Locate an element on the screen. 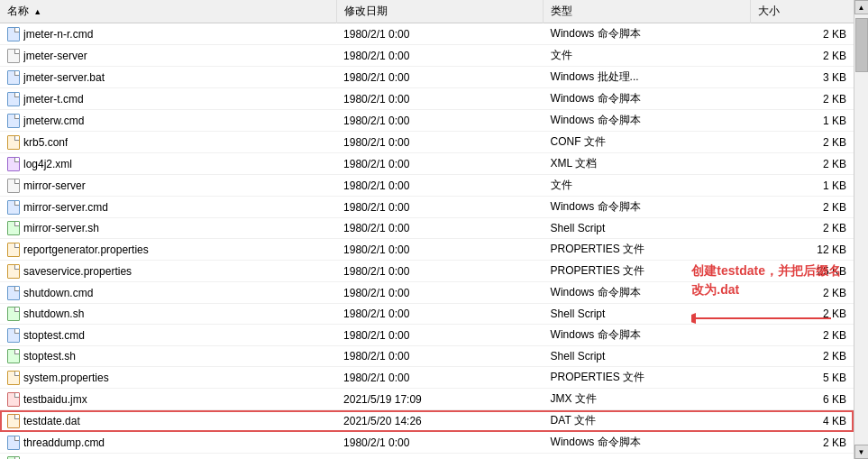 Image resolution: width=868 pixels, height=459 pixels. col-header-type: 类型 is located at coordinates (647, 12).